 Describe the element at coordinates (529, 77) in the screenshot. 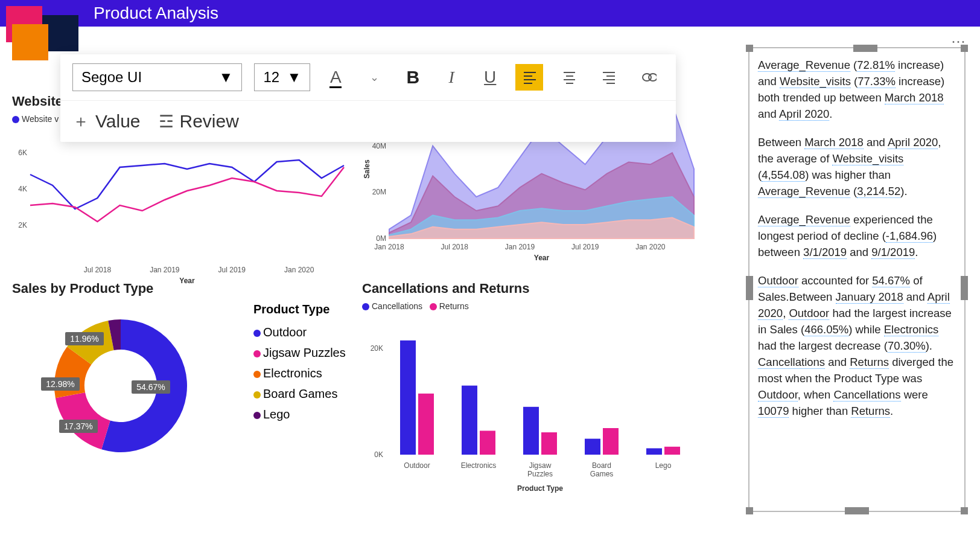

I see `align-left-button` at that location.